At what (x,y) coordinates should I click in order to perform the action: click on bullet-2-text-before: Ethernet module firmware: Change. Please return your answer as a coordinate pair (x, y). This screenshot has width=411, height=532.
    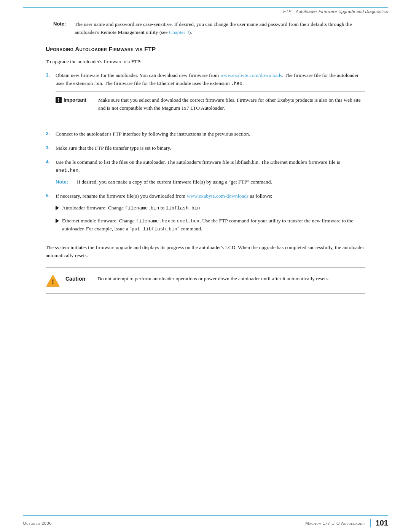
    Looking at the image, I should click on (99, 221).